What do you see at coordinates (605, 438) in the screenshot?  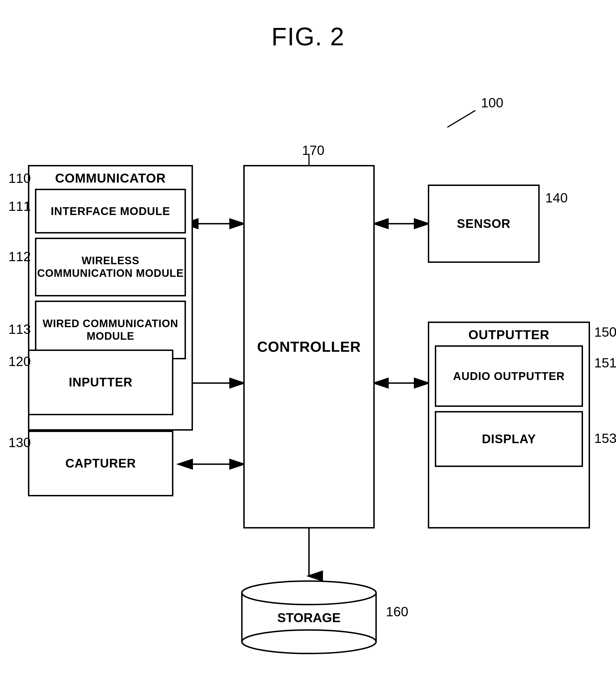 I see `ref-153: 153` at bounding box center [605, 438].